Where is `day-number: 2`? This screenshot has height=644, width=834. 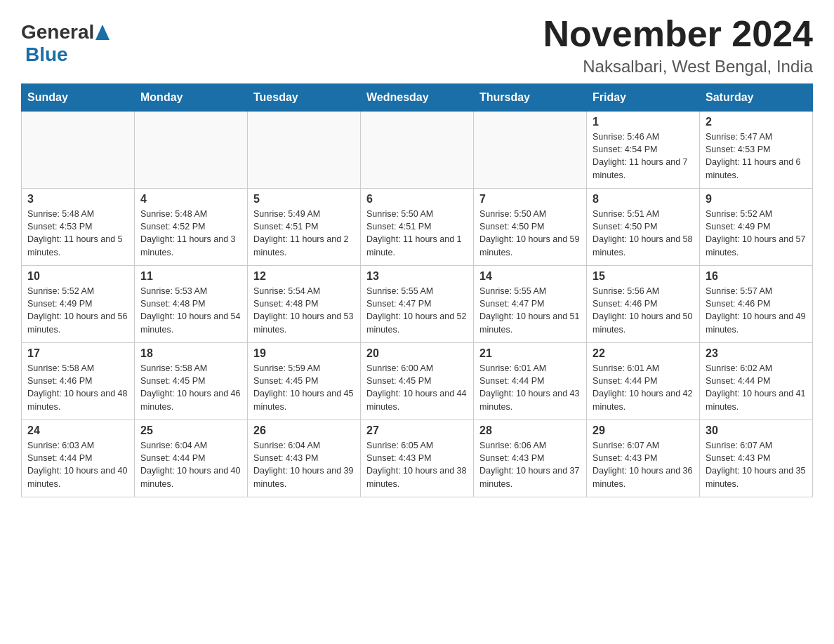
day-number: 2 is located at coordinates (756, 122).